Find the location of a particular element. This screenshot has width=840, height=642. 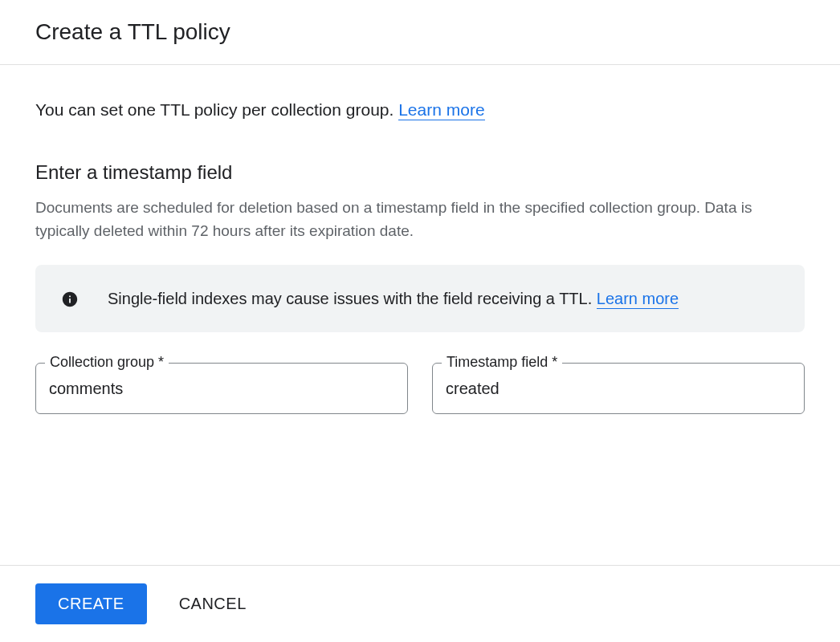

collection-group-field-wrapper: Collection group * is located at coordinates (222, 388).